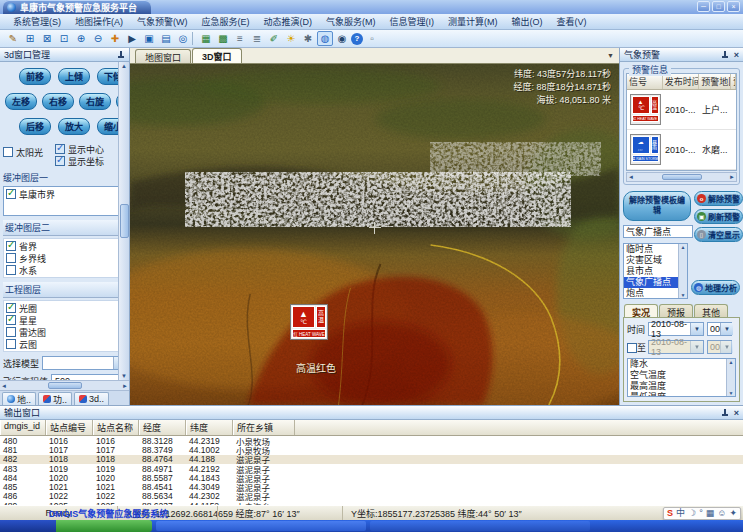  What do you see at coordinates (372, 38) in the screenshot?
I see `mini-window-icon: ▫` at bounding box center [372, 38].